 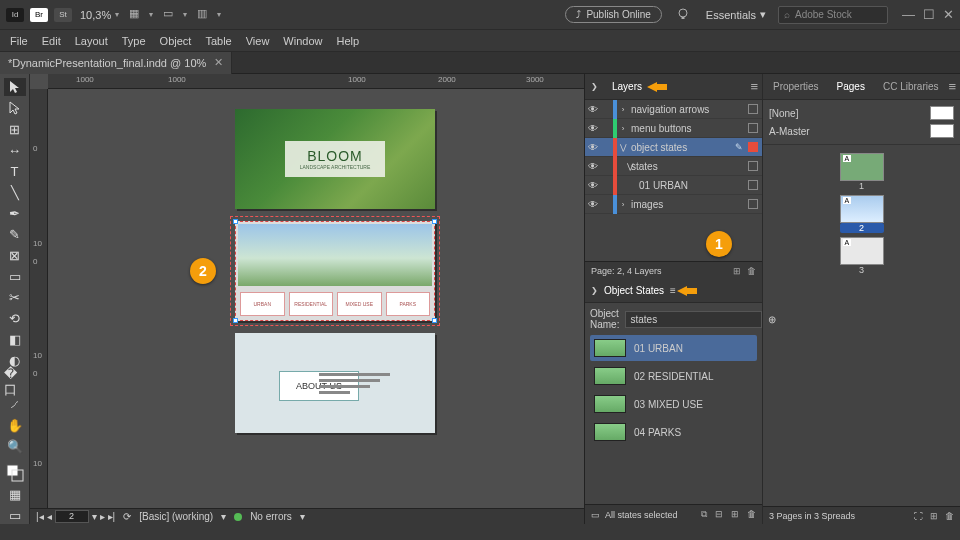 What do you see at coordinates (15, 108) in the screenshot?
I see `direct-selection-tool` at bounding box center [15, 108].